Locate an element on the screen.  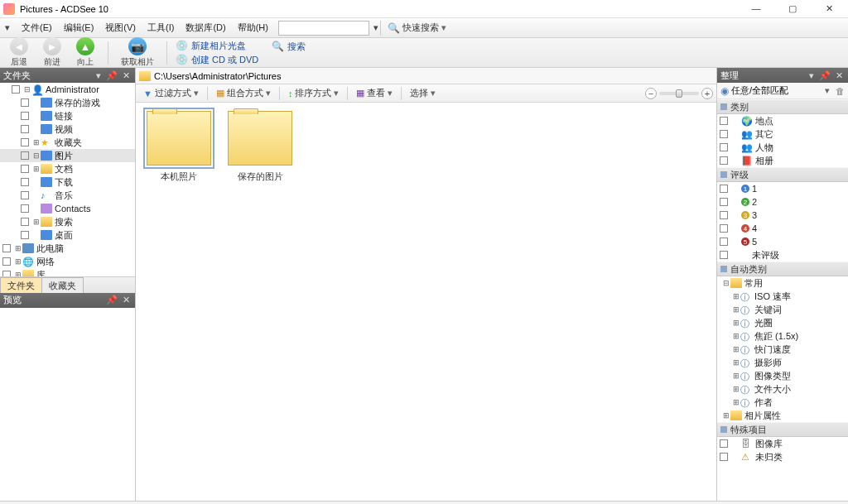
tab-folders: 文件夹 is located at coordinates (22, 285).